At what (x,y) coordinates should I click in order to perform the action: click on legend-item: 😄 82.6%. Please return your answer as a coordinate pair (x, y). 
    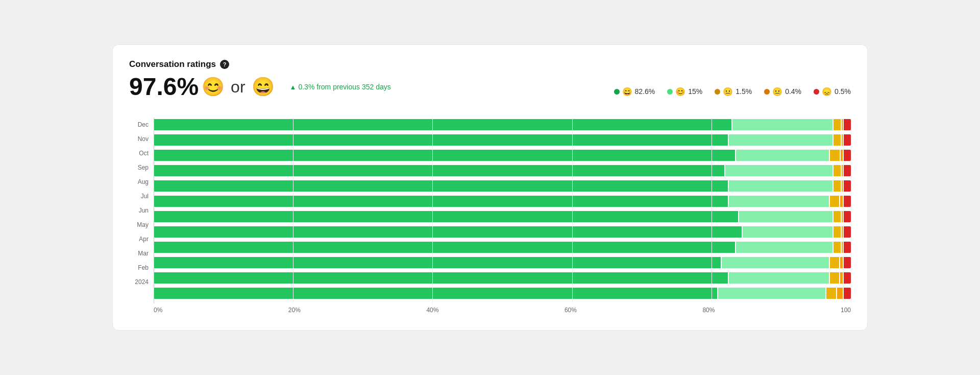
    Looking at the image, I should click on (635, 92).